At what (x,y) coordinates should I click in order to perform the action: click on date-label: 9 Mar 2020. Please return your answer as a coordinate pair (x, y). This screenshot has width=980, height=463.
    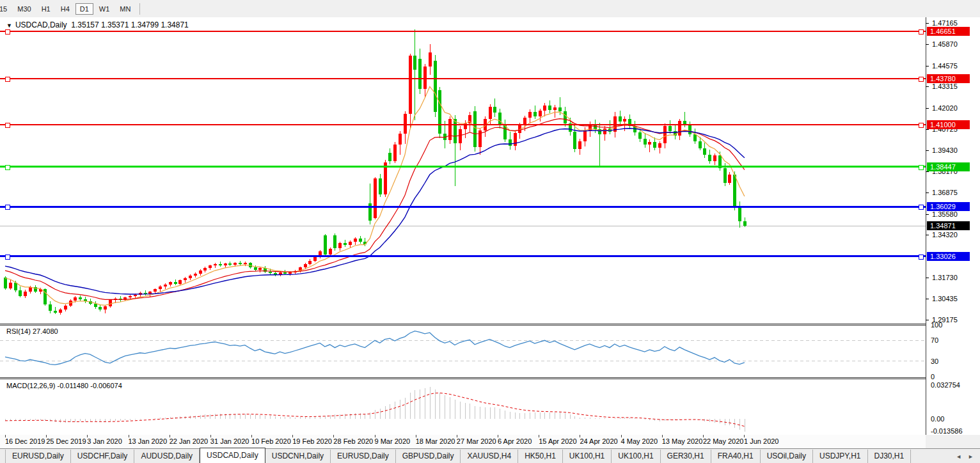
    Looking at the image, I should click on (393, 441).